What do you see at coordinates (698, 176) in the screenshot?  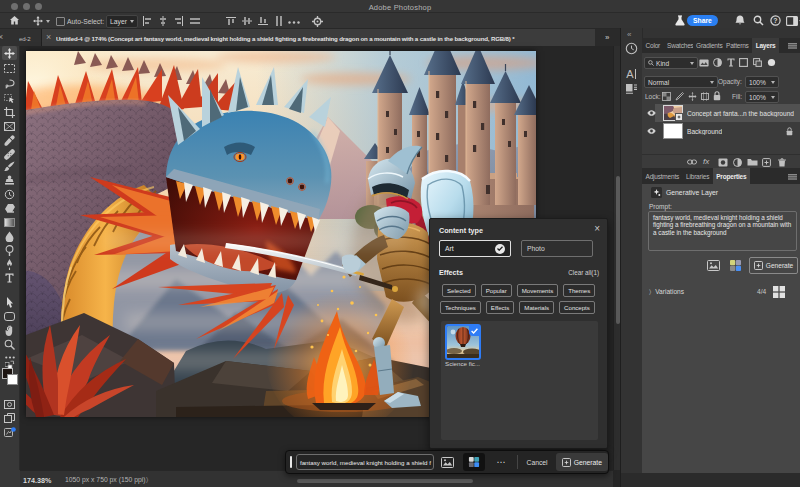 I see `tab-libraries: Libraries` at bounding box center [698, 176].